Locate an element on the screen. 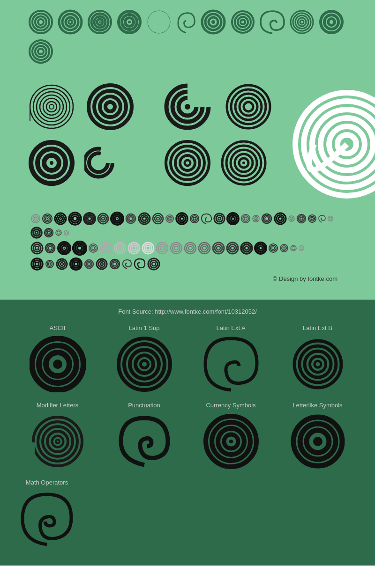  category-latinexta: Latin Ext A is located at coordinates (231, 359).